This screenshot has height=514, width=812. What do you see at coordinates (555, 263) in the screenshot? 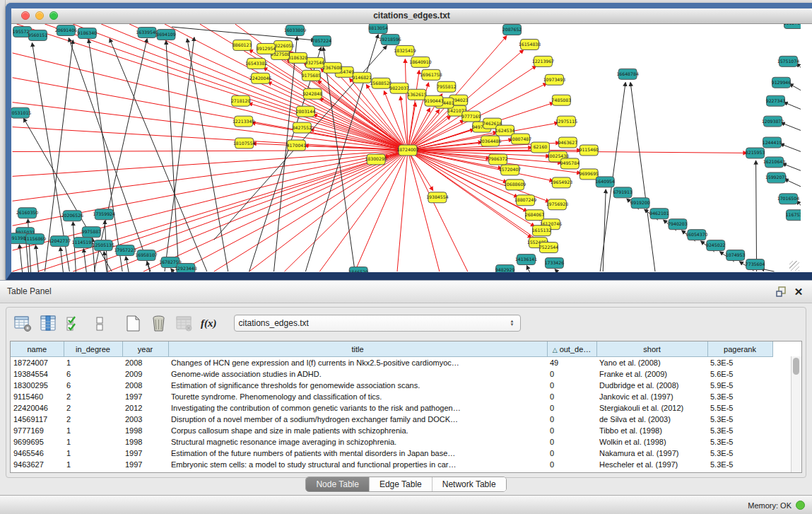
I see `network-node: 1733426` at bounding box center [555, 263].